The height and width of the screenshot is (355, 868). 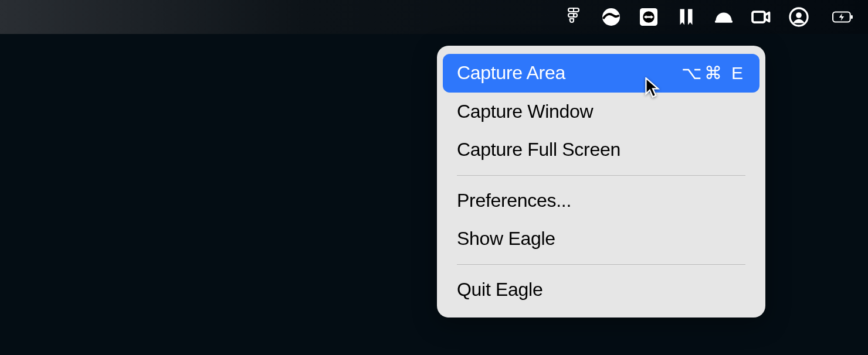 What do you see at coordinates (514, 201) in the screenshot?
I see `menu-item-label: Preferences...` at bounding box center [514, 201].